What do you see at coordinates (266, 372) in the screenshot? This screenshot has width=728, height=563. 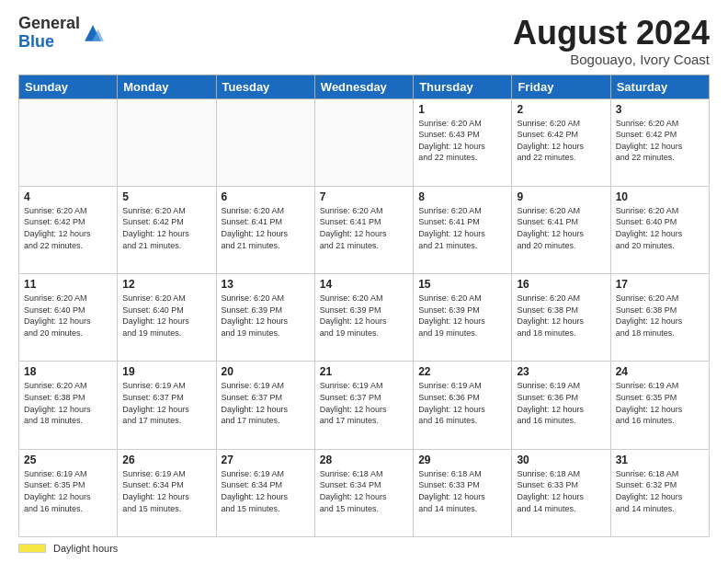 I see `day-number: 20` at bounding box center [266, 372].